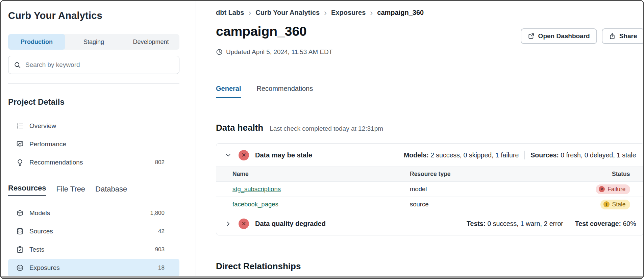 The image size is (644, 279). Describe the element at coordinates (20, 162) in the screenshot. I see `lightbulb-icon` at that location.